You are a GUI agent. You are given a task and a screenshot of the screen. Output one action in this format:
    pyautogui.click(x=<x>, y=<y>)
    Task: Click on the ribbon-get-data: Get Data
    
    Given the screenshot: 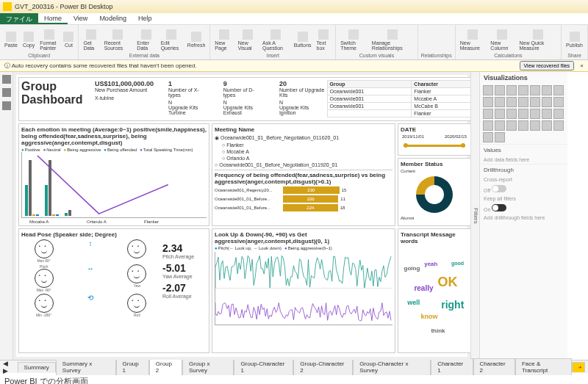 What is the action you would take?
    pyautogui.click(x=91, y=40)
    